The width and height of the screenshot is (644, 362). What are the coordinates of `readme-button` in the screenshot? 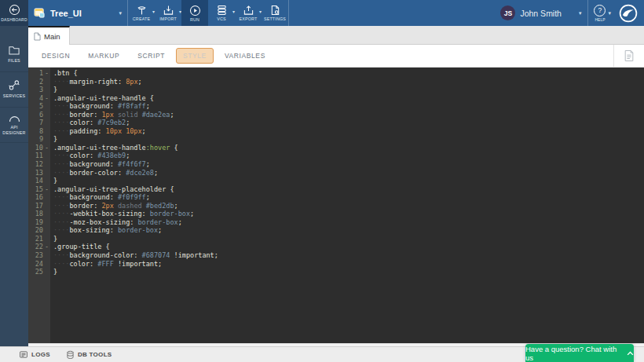 It's located at (628, 56).